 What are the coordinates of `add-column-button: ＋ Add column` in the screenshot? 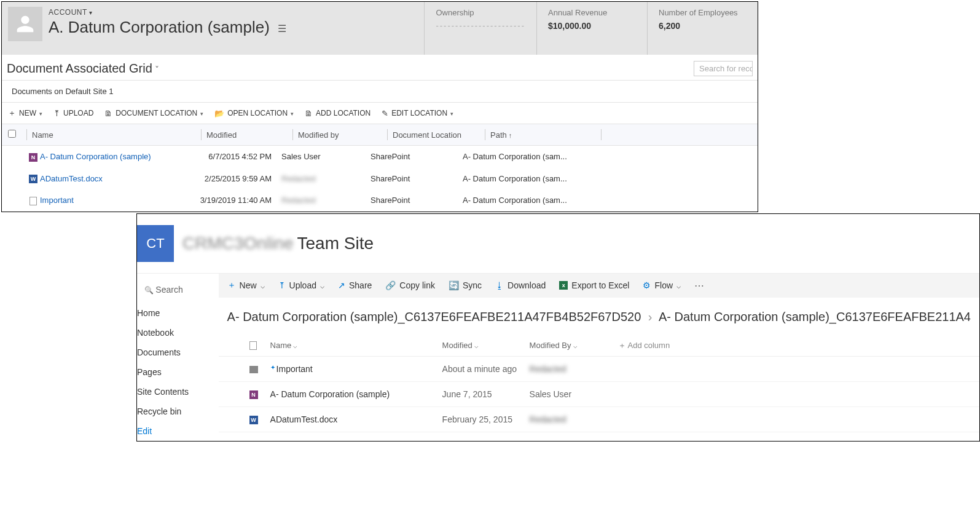 It's located at (644, 346).